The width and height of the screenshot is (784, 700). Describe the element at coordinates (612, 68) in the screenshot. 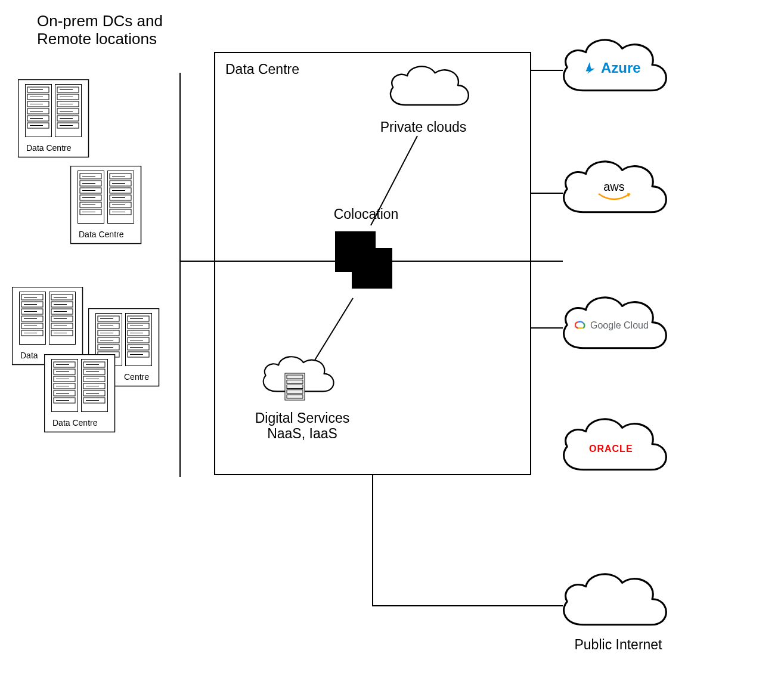

I see `cloud-azure-label: Azure` at that location.